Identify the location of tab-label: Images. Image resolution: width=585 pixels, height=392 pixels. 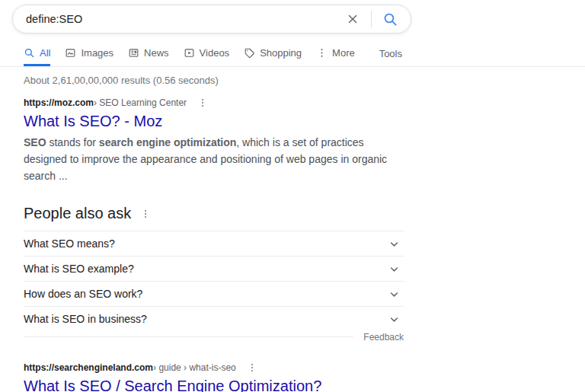
(98, 53).